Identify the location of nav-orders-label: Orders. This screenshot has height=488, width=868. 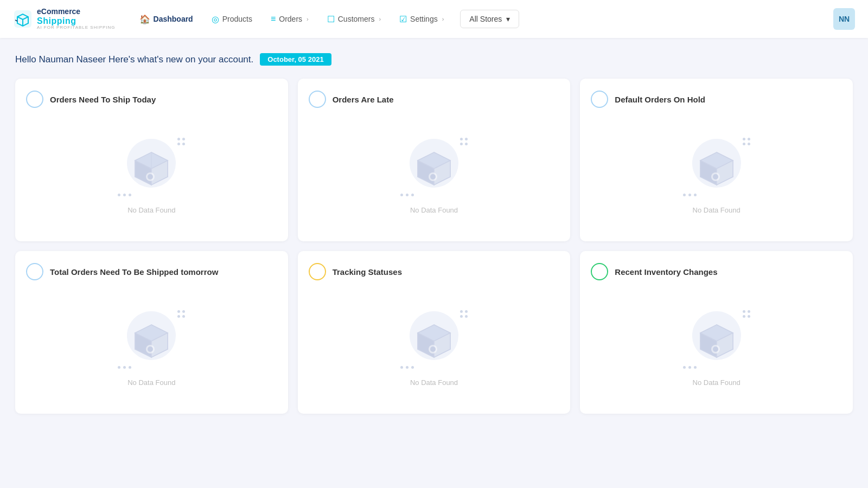
(291, 19).